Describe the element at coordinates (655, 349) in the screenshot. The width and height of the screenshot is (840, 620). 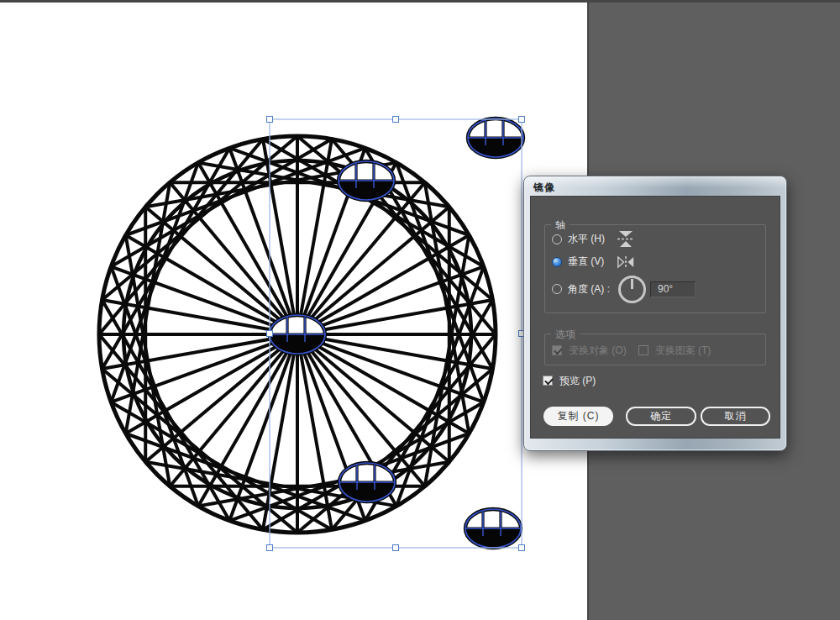
I see `options-group: 选项 变换对象 (O) 变换图案 (T)` at that location.